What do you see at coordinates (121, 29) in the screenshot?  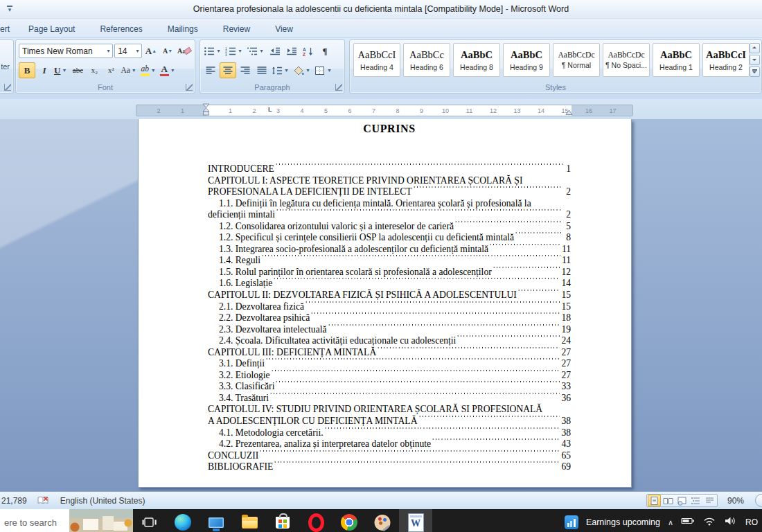 I see `tab-references: References` at bounding box center [121, 29].